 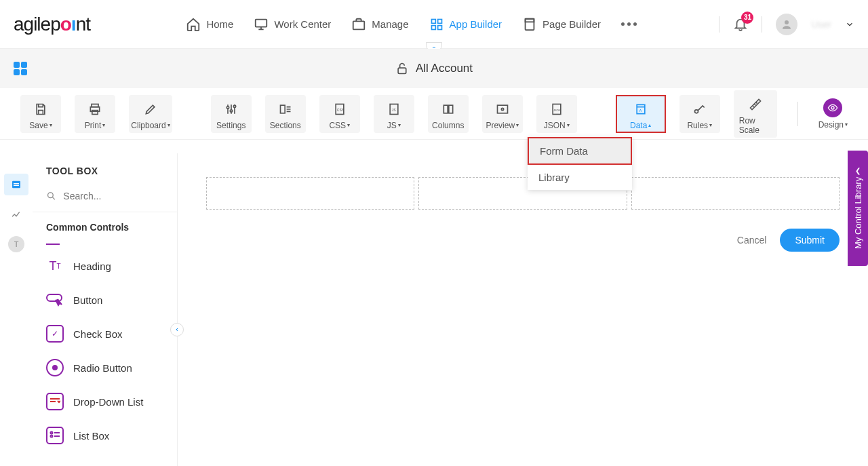 What do you see at coordinates (641, 109) in the screenshot?
I see `data-icon: A` at bounding box center [641, 109].